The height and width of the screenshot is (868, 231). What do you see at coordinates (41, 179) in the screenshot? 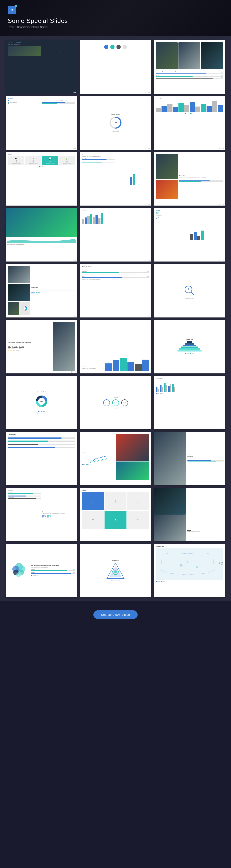
I see `slide-7: BUSINESS ⊞ 45 95% $80 What is Solutions …` at bounding box center [41, 179].